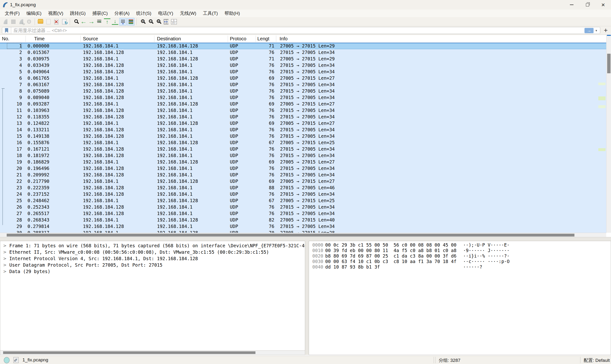 The image size is (611, 364). I want to click on status-profile: 配置: Default, so click(597, 361).